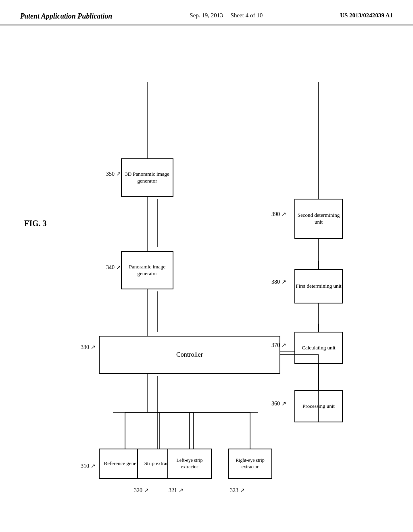 The height and width of the screenshot is (532, 413). I want to click on page-header: Patent Application Publication Sep. 19, …, so click(206, 13).